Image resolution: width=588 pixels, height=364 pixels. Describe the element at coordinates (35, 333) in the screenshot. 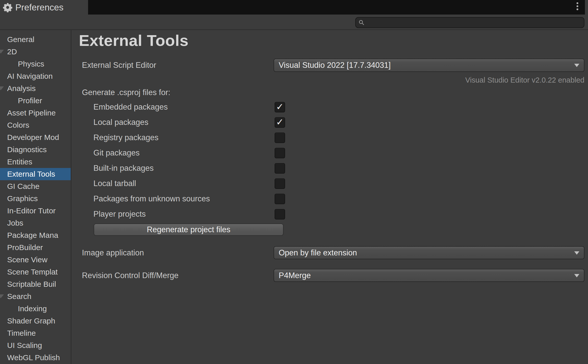

I see `sidebar-item-timeline: Timeline` at that location.